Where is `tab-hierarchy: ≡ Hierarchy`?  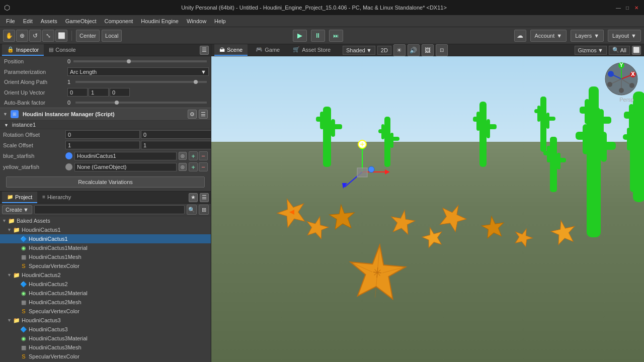
tab-hierarchy: ≡ Hierarchy is located at coordinates (56, 197).